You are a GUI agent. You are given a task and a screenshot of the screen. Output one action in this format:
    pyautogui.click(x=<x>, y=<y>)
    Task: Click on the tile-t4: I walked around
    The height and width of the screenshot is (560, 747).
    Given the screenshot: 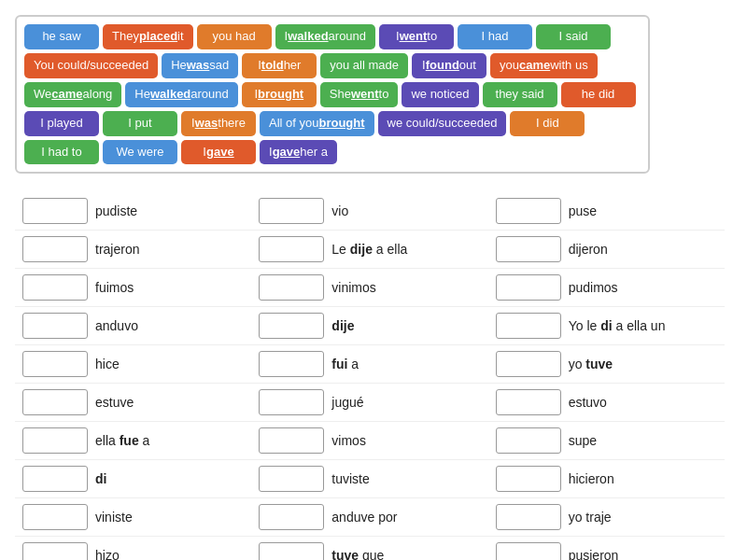 What is the action you would take?
    pyautogui.click(x=325, y=37)
    